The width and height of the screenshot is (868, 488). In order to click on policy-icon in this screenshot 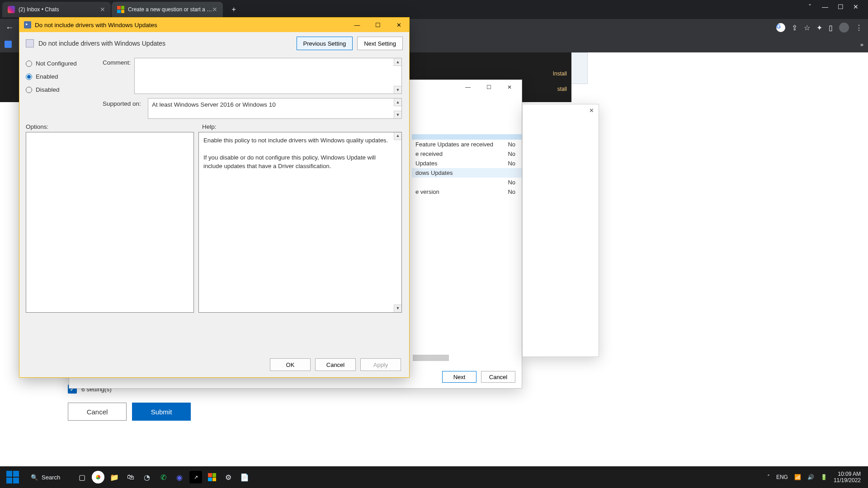, I will do `click(28, 25)`.